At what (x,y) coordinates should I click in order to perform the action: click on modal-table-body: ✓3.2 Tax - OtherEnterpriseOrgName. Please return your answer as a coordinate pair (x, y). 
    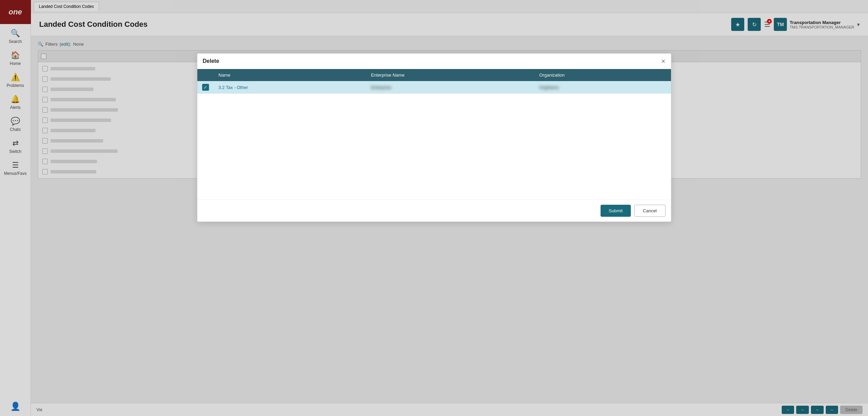
    Looking at the image, I should click on (434, 87).